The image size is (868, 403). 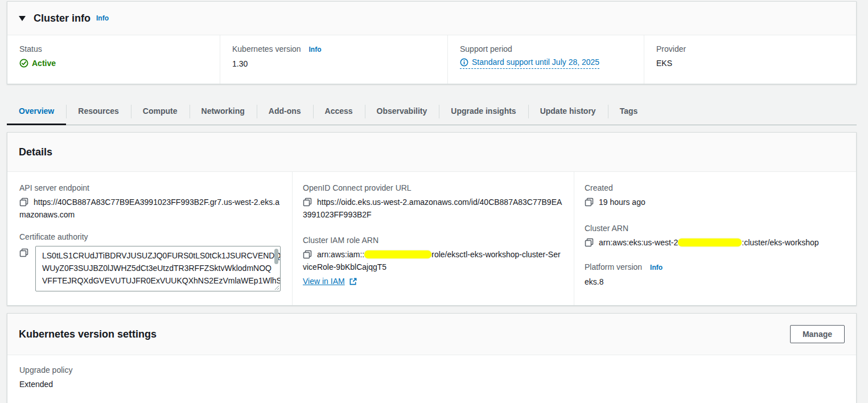 I want to click on details-column-1: API server endpoint https://40CB887A83C7…, so click(x=150, y=238).